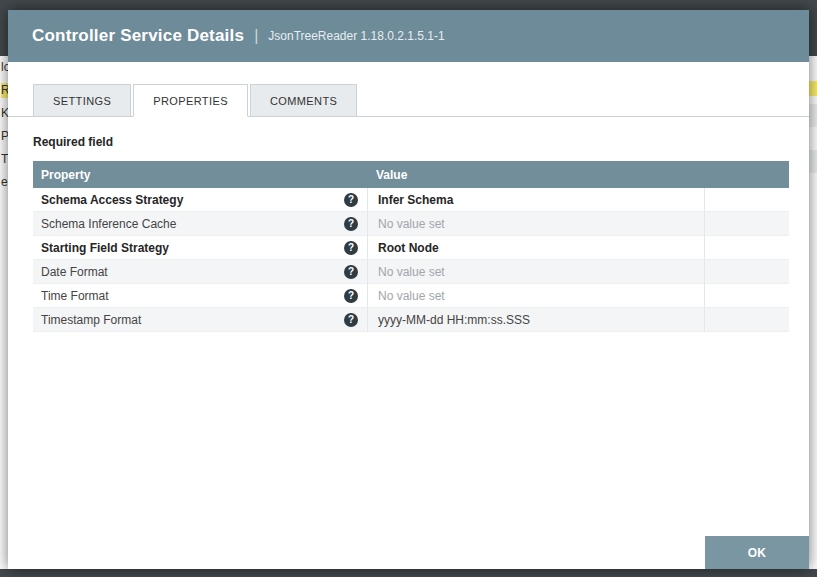  I want to click on property-value-cell: Infer Schema, so click(536, 200).